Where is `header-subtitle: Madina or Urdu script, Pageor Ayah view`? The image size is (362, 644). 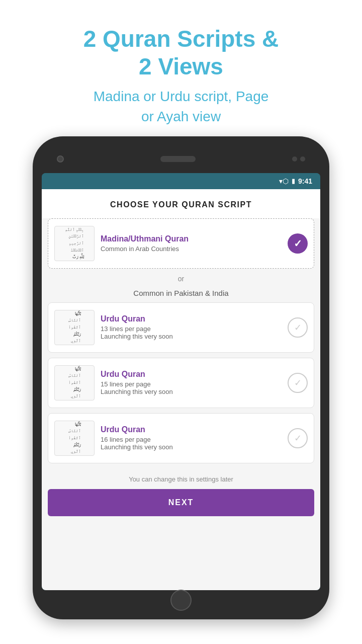
header-subtitle: Madina or Urdu script, Pageor Ayah view is located at coordinates (181, 106).